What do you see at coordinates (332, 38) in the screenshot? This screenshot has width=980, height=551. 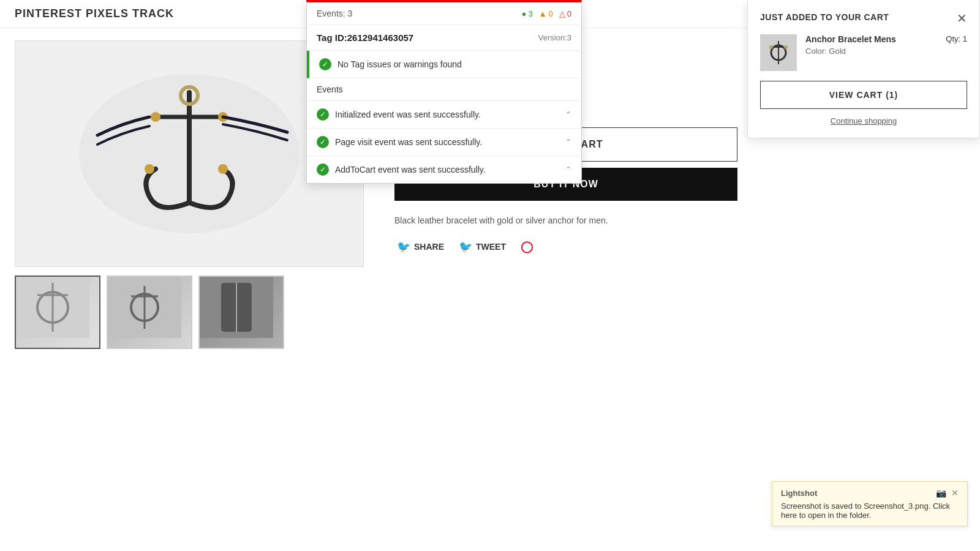 I see `tag-id-prefix: Tag ID:` at bounding box center [332, 38].